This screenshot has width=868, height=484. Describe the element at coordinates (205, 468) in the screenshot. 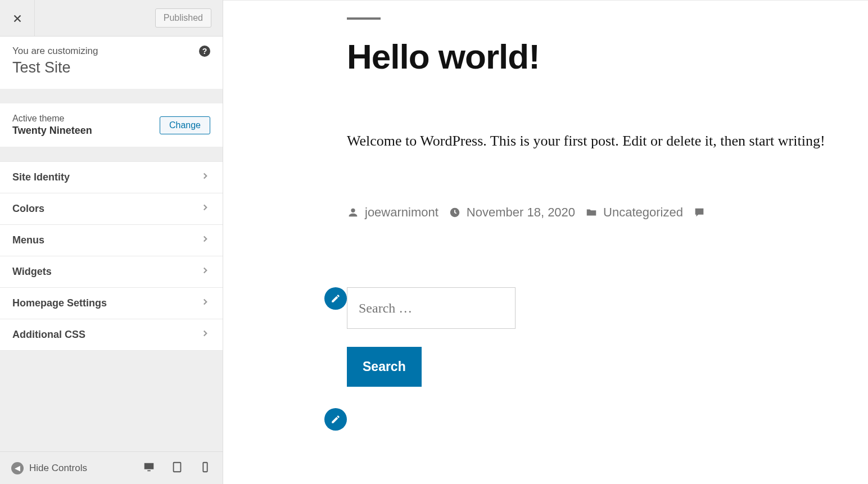

I see `device-mobile-button` at that location.